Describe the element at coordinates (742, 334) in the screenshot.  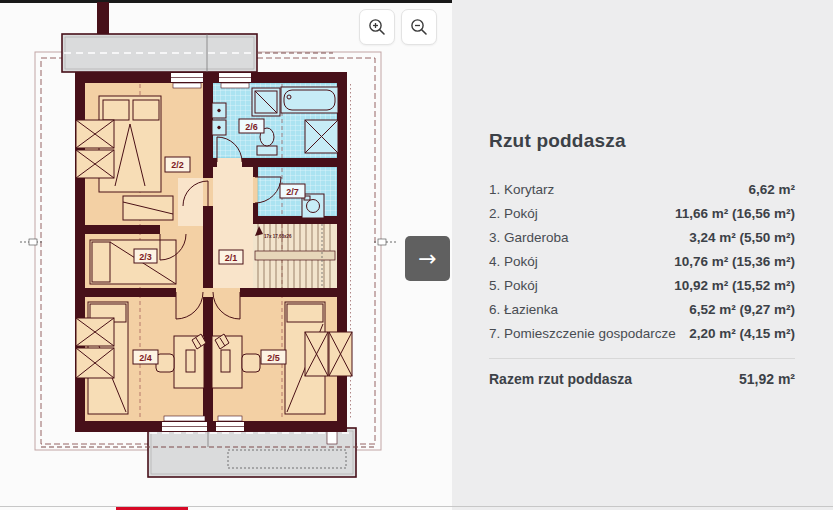
I see `room-area: 2,20 m² (4,15 m²)` at that location.